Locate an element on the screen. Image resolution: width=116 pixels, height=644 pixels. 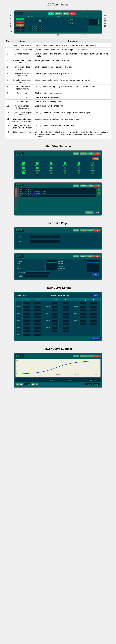
scroll-arrows: ▲ ▼ is located at coordinates (99, 199).